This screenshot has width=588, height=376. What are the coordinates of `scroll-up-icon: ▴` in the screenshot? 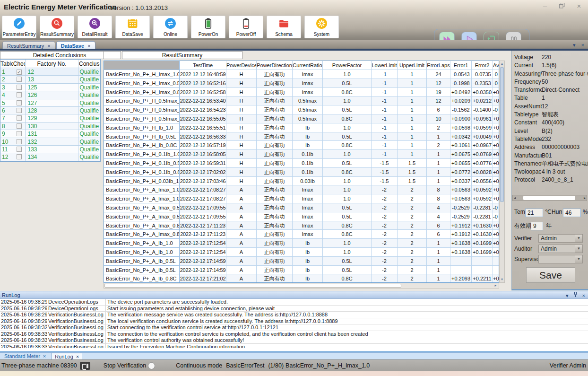 It's located at (502, 64).